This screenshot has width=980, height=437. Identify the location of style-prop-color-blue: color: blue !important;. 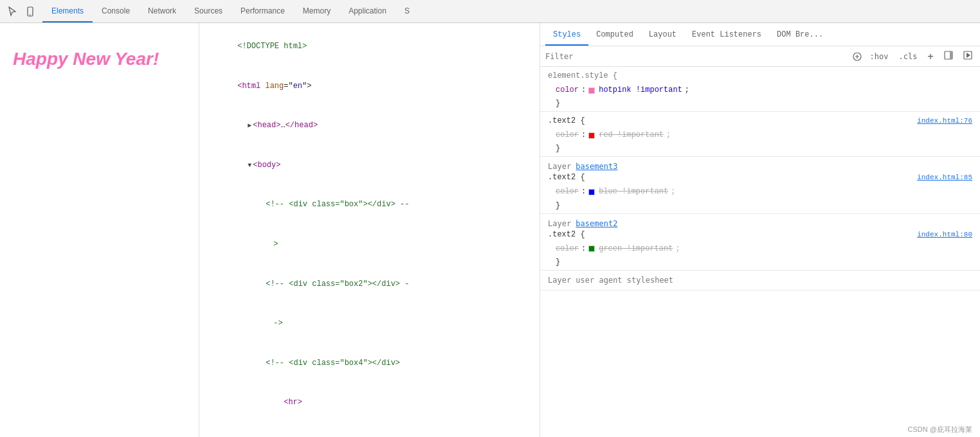
(760, 192).